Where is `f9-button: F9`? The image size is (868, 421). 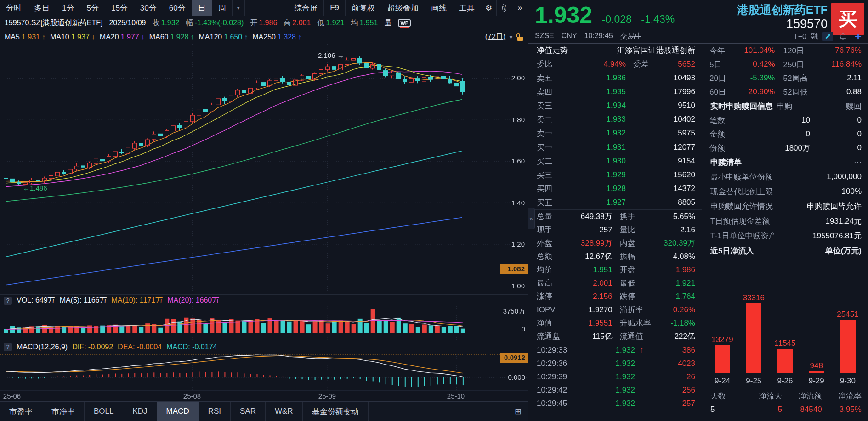 f9-button: F9 is located at coordinates (335, 8).